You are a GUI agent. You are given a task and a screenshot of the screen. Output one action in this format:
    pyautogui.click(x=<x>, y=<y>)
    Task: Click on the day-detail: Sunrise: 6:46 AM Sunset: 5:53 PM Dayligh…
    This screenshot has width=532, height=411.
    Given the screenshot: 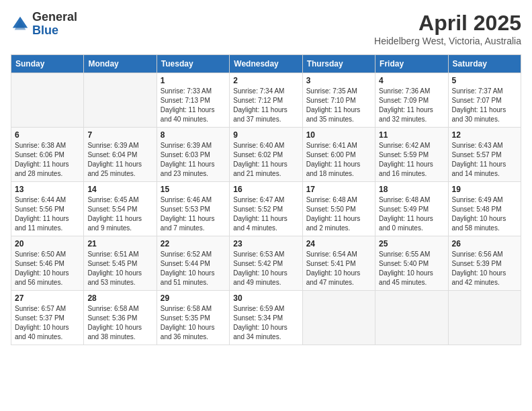 What is the action you would take?
    pyautogui.click(x=193, y=214)
    